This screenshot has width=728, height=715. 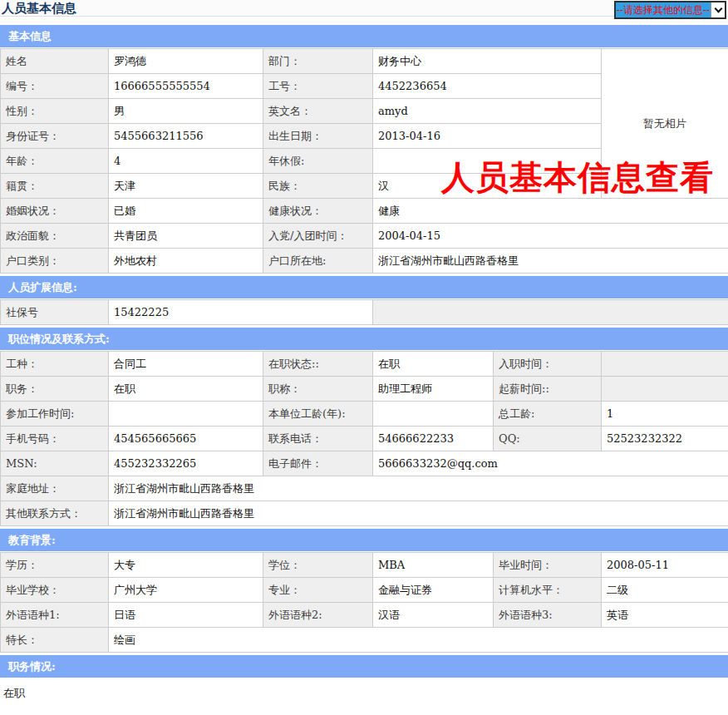 What do you see at coordinates (665, 590) in the screenshot?
I see `computer-value: 二级` at bounding box center [665, 590].